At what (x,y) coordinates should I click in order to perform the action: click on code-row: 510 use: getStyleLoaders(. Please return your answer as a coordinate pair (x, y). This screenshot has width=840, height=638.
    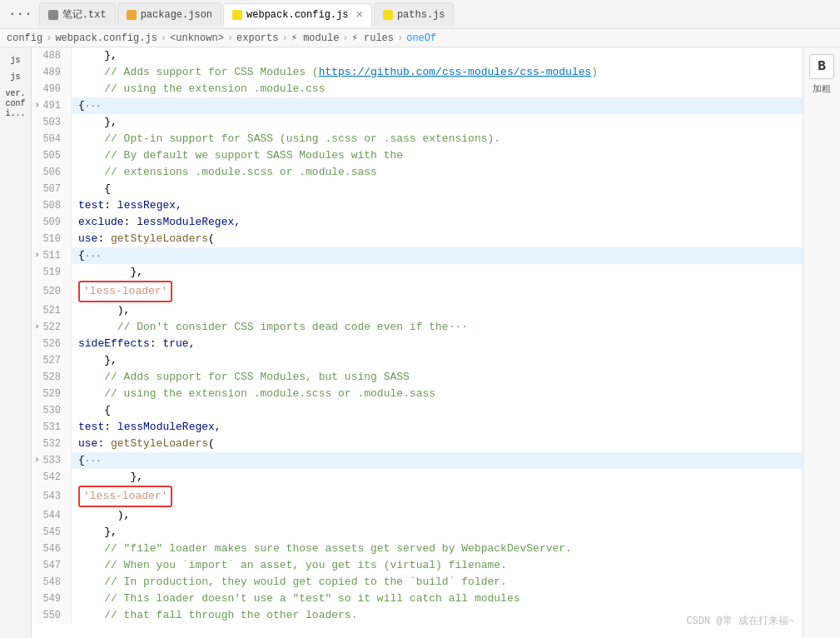
    Looking at the image, I should click on (417, 239).